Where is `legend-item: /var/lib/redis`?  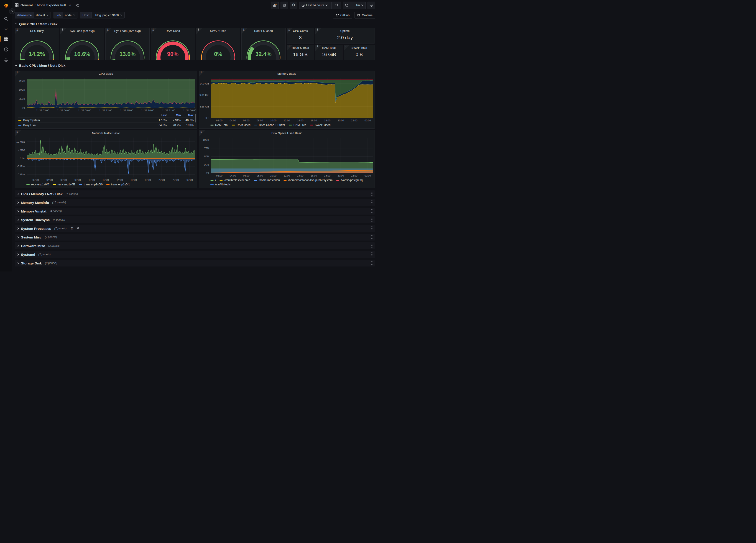 legend-item: /var/lib/redis is located at coordinates (220, 185).